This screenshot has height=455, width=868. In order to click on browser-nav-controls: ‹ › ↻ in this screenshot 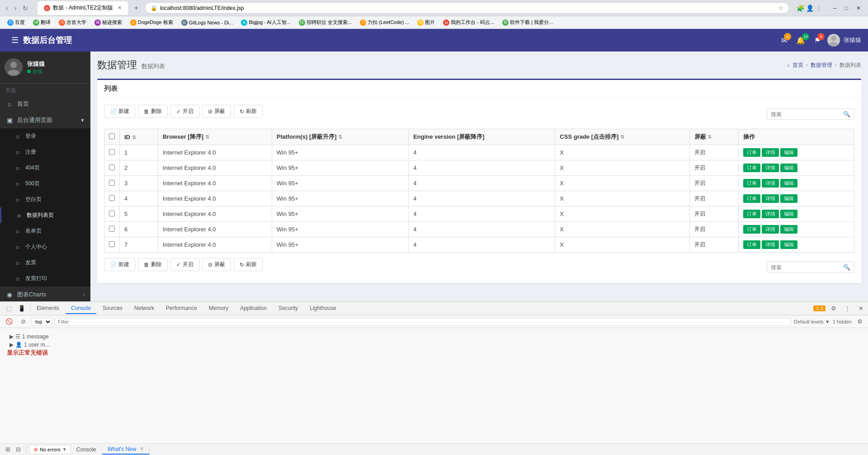, I will do `click(17, 8)`.